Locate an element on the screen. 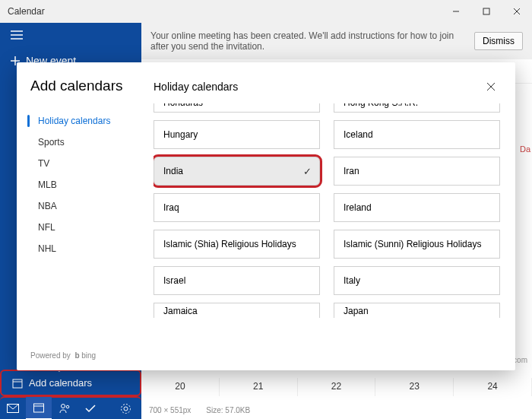  holiday-tile-japan: Japan is located at coordinates (416, 310).